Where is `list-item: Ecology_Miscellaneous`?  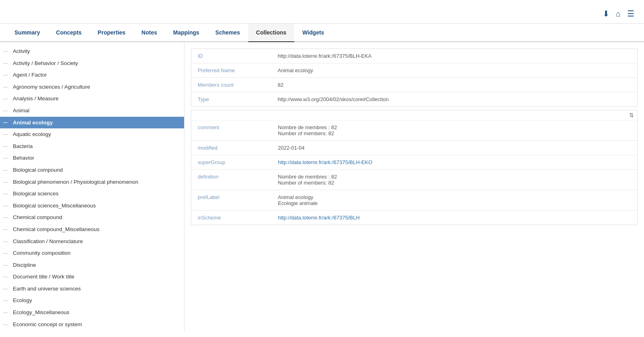 list-item: Ecology_Miscellaneous is located at coordinates (92, 313).